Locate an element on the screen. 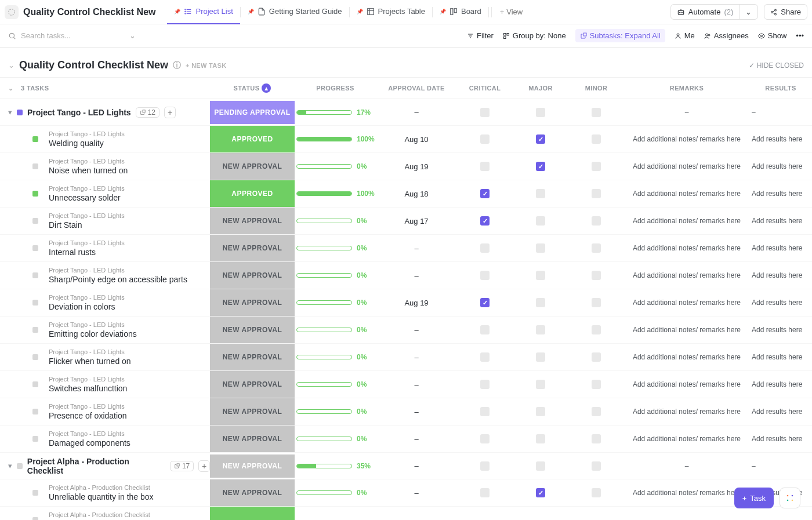 The width and height of the screenshot is (812, 520). caret-icon: ▾ is located at coordinates (10, 466).